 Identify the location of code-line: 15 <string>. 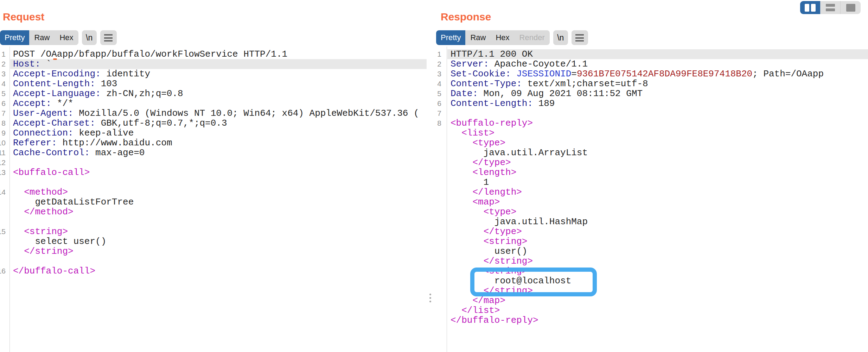
(213, 232).